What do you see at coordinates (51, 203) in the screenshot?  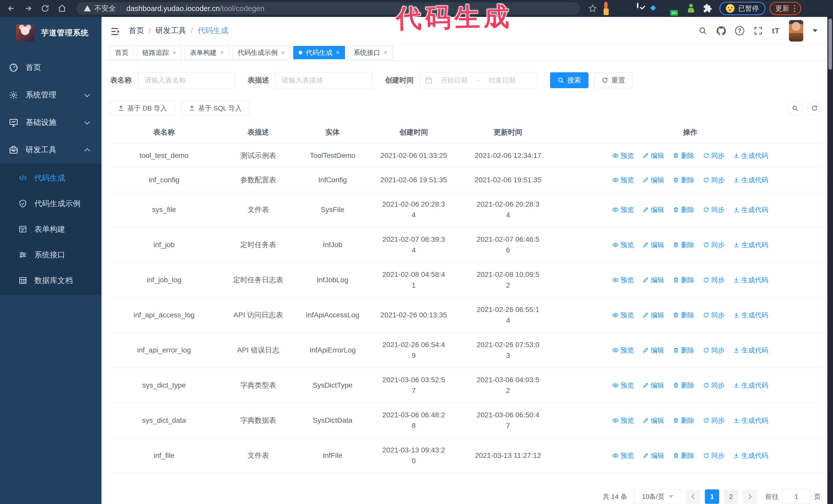 I see `sidebar-item-codegen-example: 代码生成示例` at bounding box center [51, 203].